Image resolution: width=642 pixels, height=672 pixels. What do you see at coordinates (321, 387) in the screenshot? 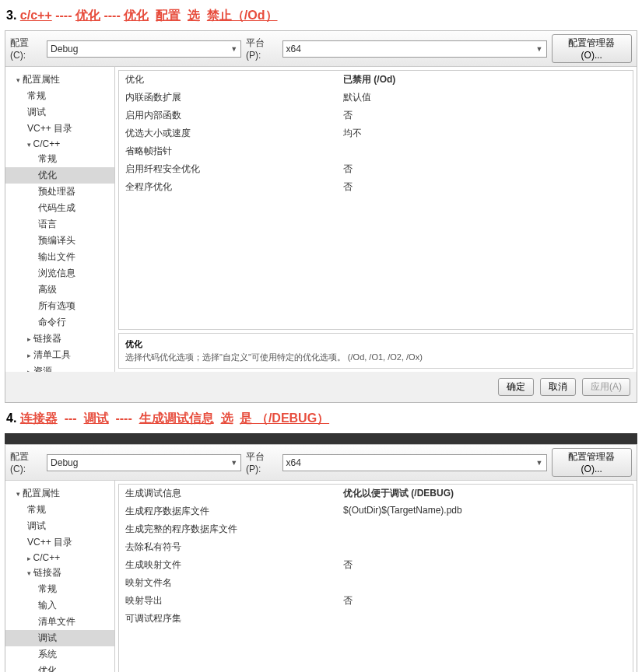
I see `dialog-footer: 确定 取消 应用(A)` at bounding box center [321, 387].